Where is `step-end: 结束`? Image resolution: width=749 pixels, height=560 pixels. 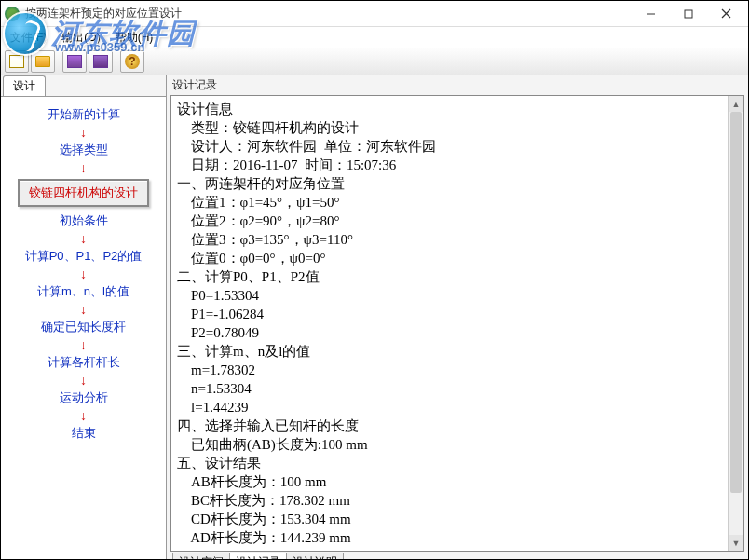
step-end: 结束 is located at coordinates (84, 433).